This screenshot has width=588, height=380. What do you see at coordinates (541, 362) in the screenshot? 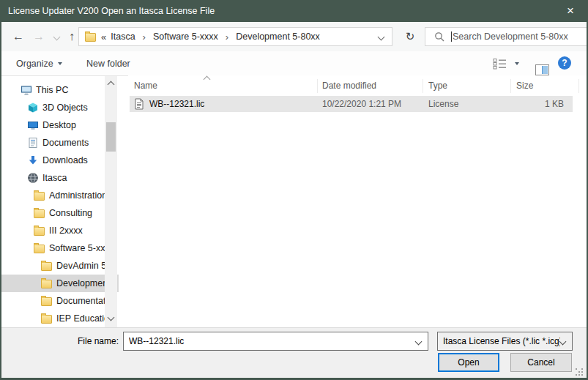
I see `cancel-button: Cancel` at bounding box center [541, 362].